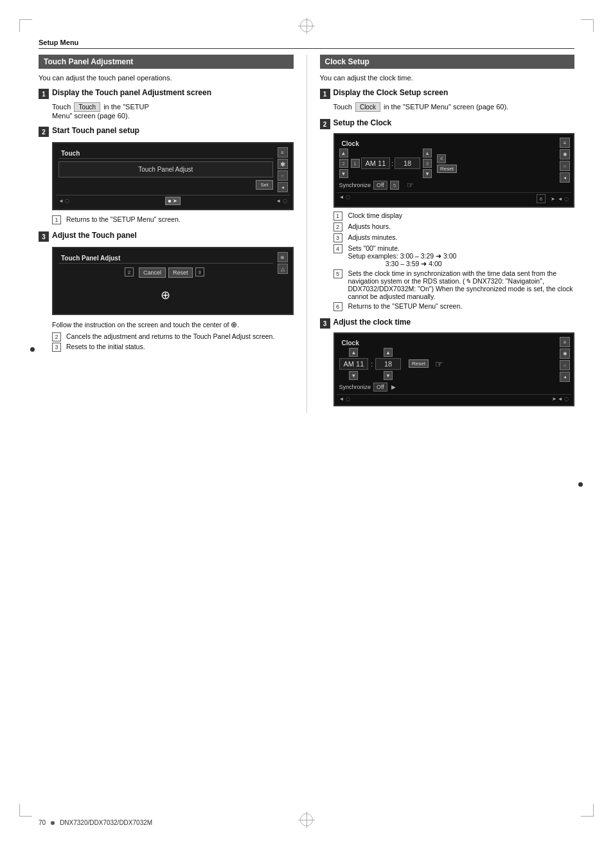 This screenshot has height=868, width=613. I want to click on clock-setup-header: Clock Setup, so click(447, 62).